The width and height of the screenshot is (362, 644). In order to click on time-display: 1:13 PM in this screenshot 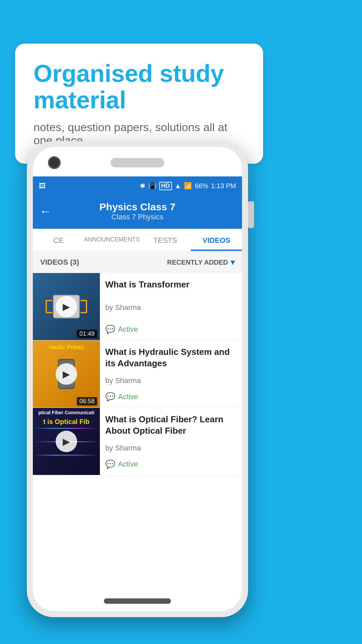, I will do `click(224, 186)`.